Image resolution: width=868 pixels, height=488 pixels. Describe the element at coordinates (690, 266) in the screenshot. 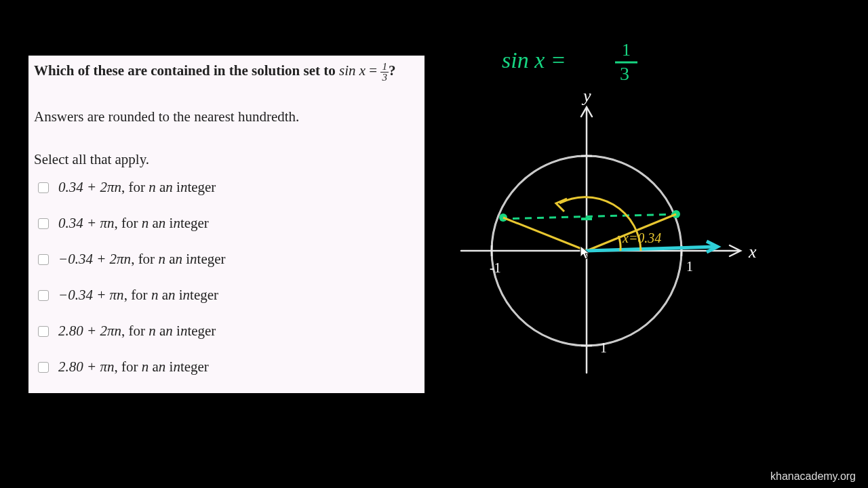

I see `pos-one-label: 1` at that location.